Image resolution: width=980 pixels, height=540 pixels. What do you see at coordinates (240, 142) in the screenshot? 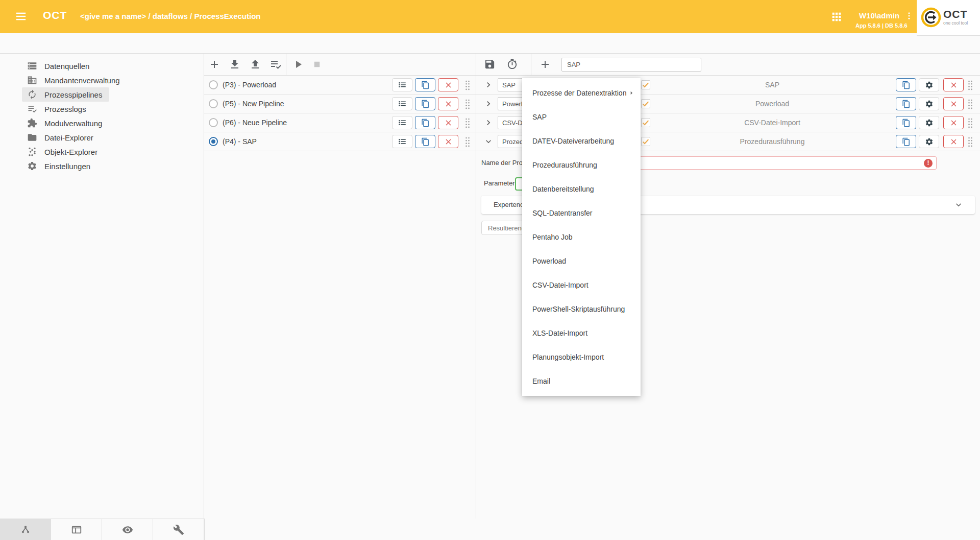
I see `pipeline-label: (P4) - SAP` at bounding box center [240, 142].